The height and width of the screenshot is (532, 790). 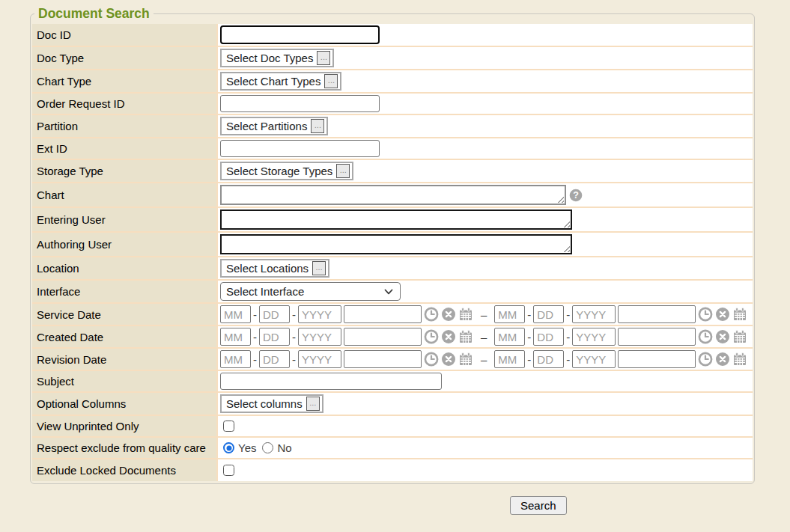 What do you see at coordinates (548, 359) in the screenshot?
I see `revision-date-to-day-input` at bounding box center [548, 359].